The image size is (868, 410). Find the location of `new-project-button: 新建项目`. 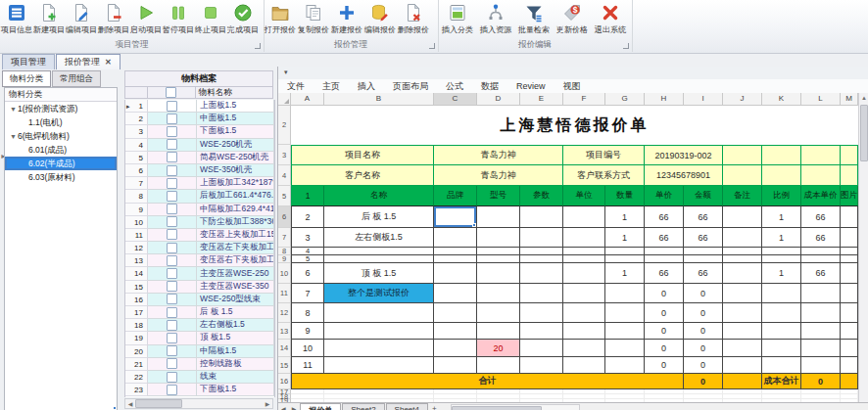

new-project-button: 新建项目 is located at coordinates (49, 20).